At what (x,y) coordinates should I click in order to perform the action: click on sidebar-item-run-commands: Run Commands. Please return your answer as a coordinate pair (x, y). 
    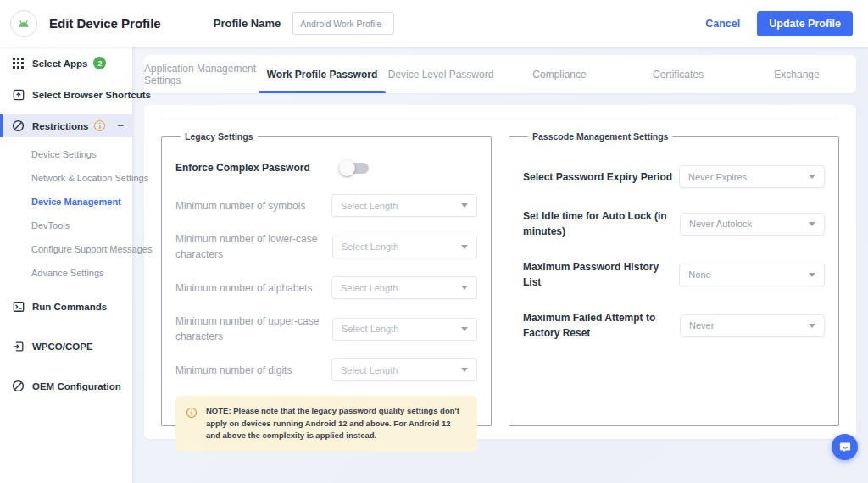
    Looking at the image, I should click on (66, 307).